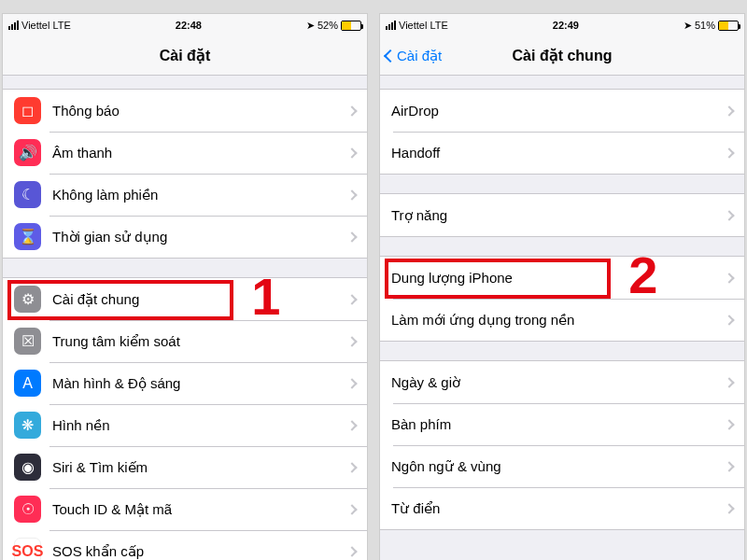 This screenshot has width=747, height=560. I want to click on row-label: Siri & Tìm kiếm, so click(200, 468).